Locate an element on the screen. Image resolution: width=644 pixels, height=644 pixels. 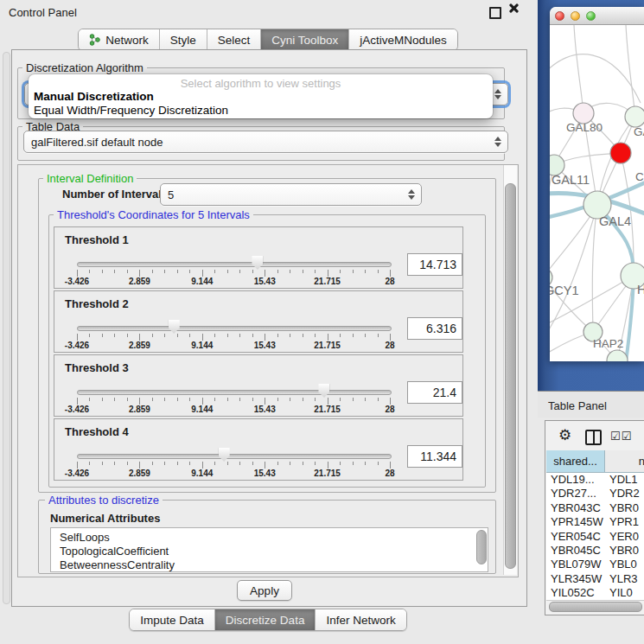
attributes-vscrollbar-thumb is located at coordinates (481, 547).